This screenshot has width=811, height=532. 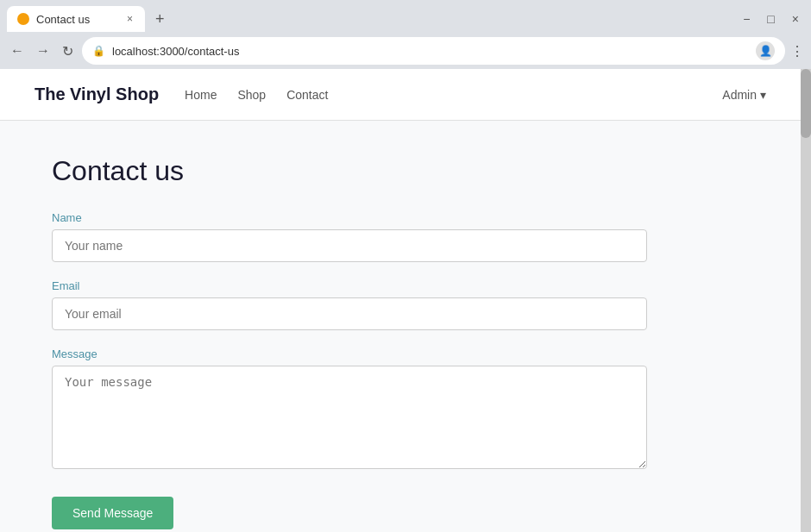 I want to click on browser-menu-button: ⋮, so click(x=797, y=52).